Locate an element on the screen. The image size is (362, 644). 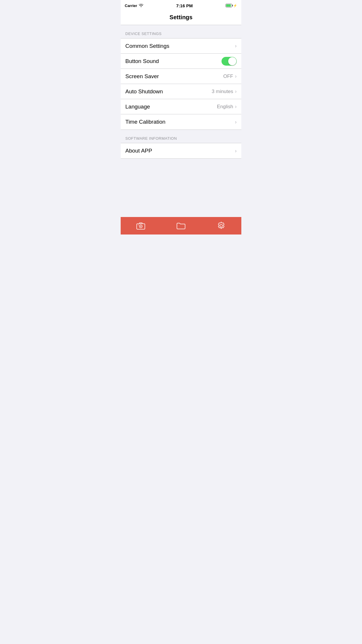
language-right: English › is located at coordinates (227, 107).